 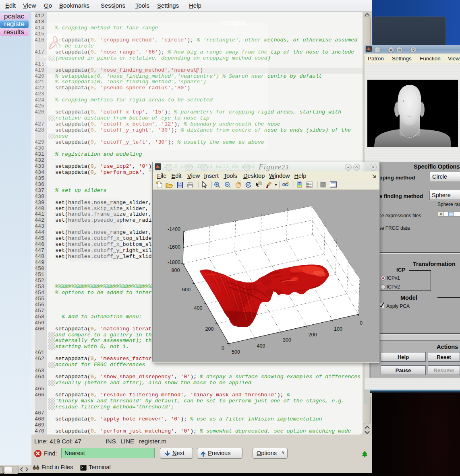 I want to click on svg-text: 500, so click(x=236, y=352).